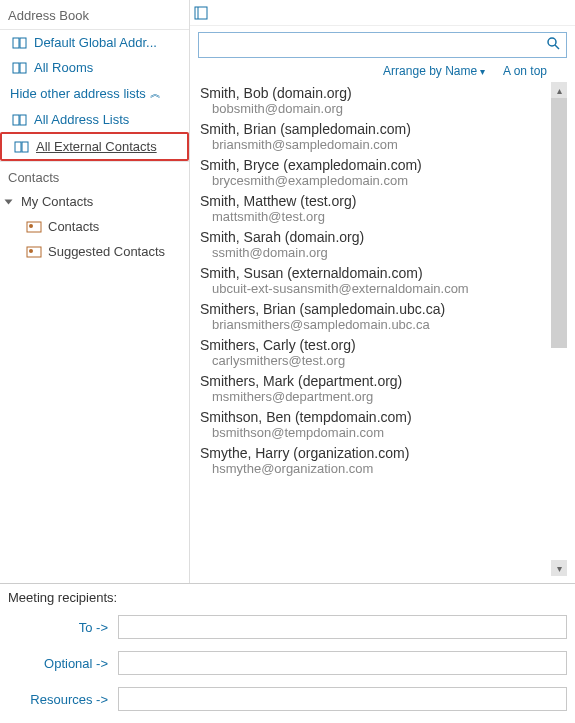  I want to click on resources-button: Resources ->, so click(63, 700).